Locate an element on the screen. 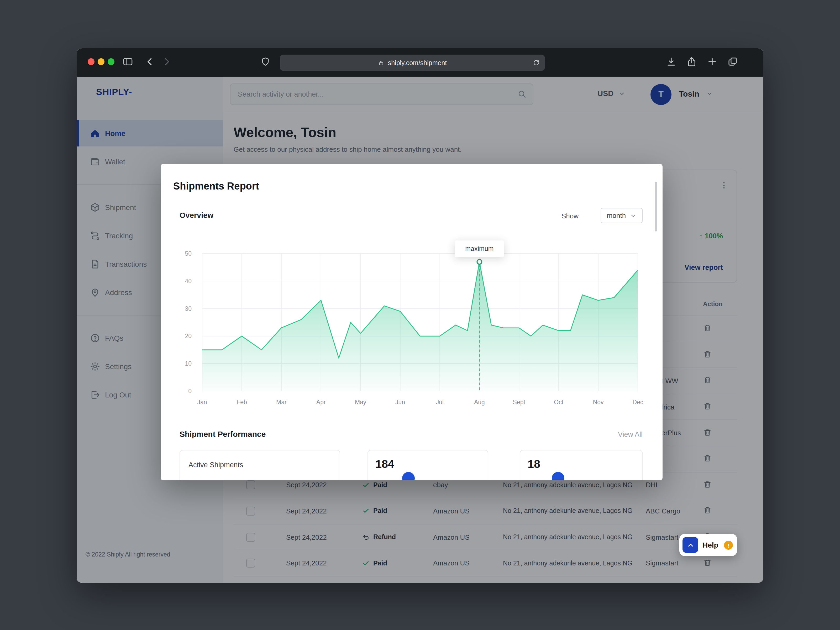 The height and width of the screenshot is (630, 840). svg-text: May is located at coordinates (361, 402).